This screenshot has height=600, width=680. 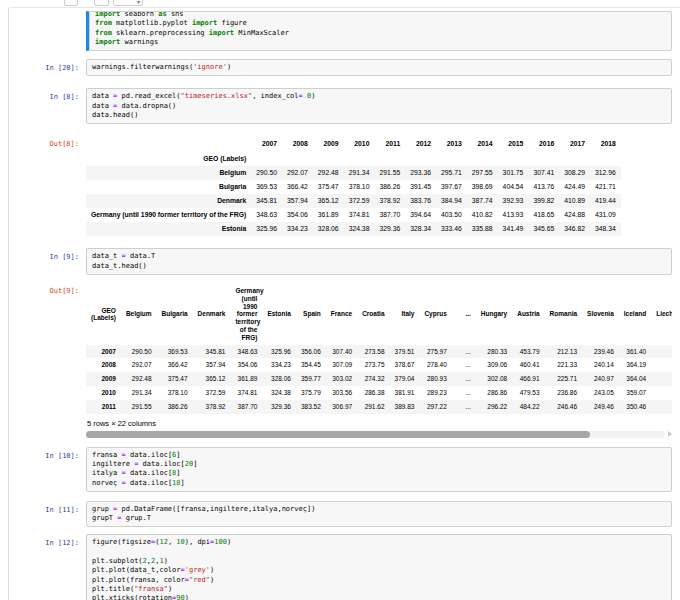 I want to click on cell-input-area: warnings.filterwarnings('ignore'), so click(x=379, y=68).